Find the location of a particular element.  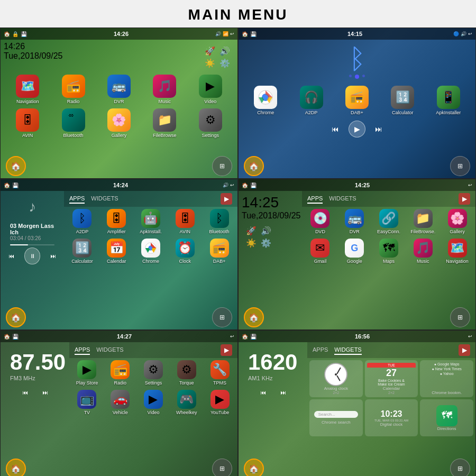

app-navigation: 🗺️ Navigation is located at coordinates (28, 89).